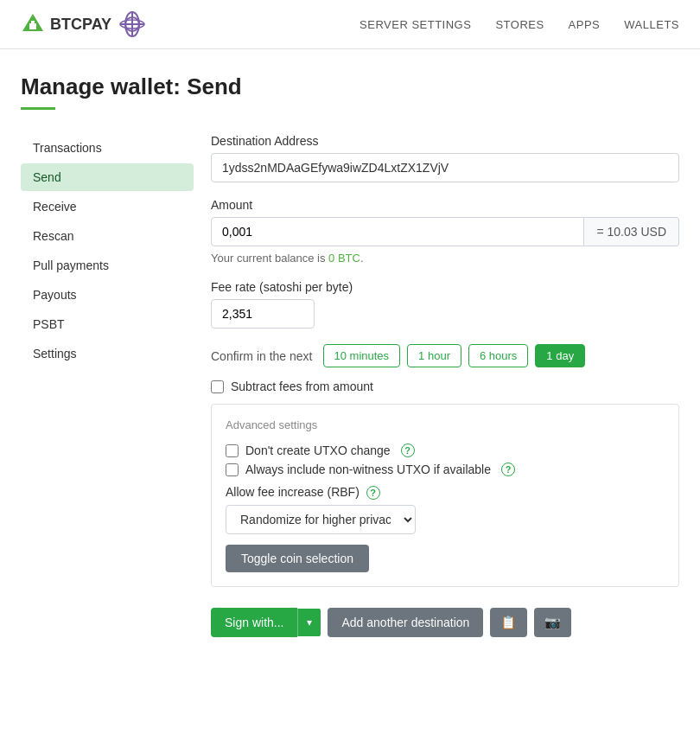 This screenshot has height=753, width=700. Describe the element at coordinates (498, 356) in the screenshot. I see `time-btn-6hours: 6 hours` at that location.